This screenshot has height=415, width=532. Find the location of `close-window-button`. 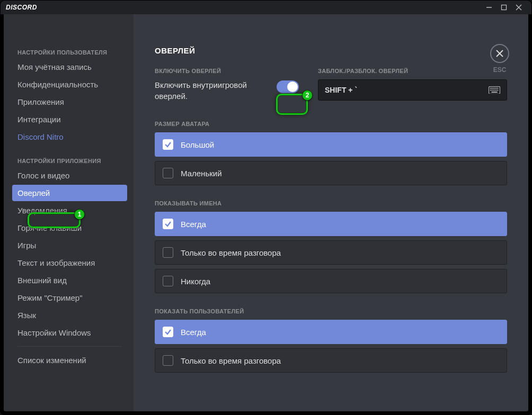

close-window-button is located at coordinates (519, 7).